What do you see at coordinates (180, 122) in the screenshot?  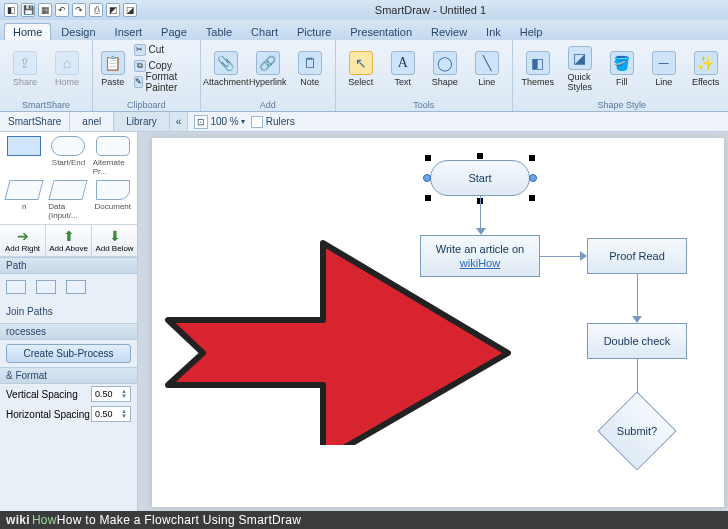 I see `panel-collapse-button: «` at bounding box center [180, 122].